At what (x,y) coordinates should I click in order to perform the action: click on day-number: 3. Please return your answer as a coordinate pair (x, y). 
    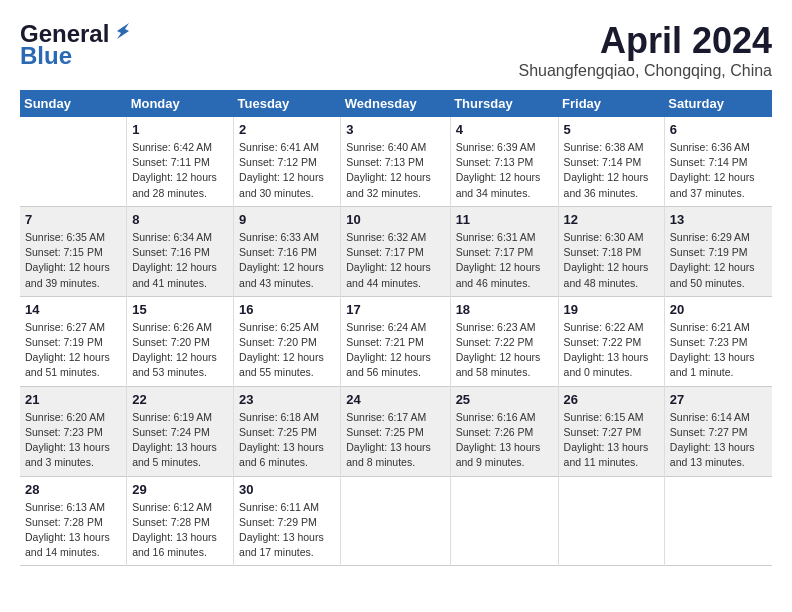
    Looking at the image, I should click on (395, 130).